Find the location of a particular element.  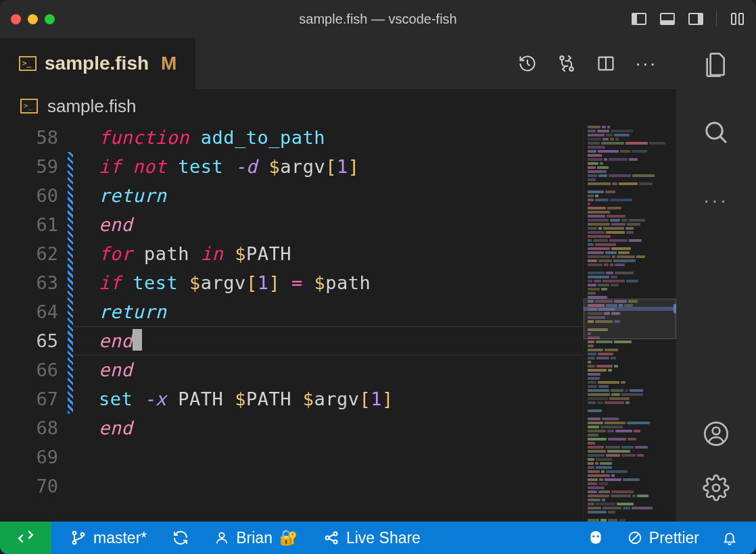

editor-tabs: sample.fish M ··· is located at coordinates (338, 64).